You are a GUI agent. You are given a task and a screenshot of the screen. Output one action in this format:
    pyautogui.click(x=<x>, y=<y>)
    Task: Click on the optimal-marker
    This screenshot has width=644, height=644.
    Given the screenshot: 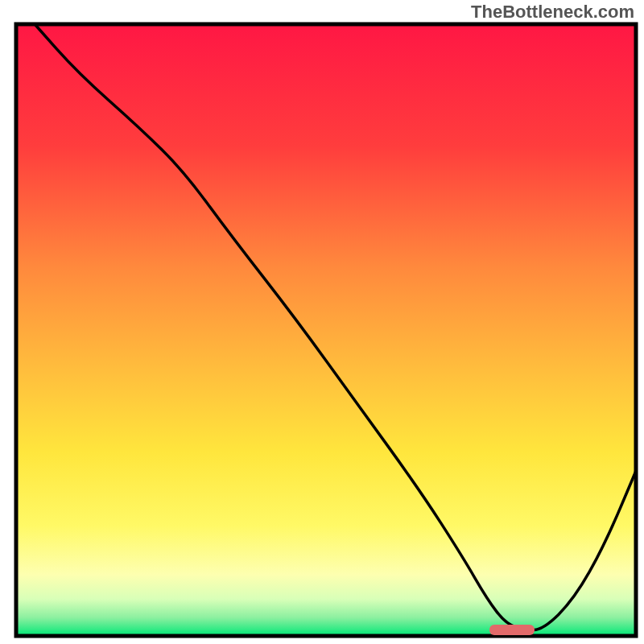 What is the action you would take?
    pyautogui.click(x=512, y=630)
    